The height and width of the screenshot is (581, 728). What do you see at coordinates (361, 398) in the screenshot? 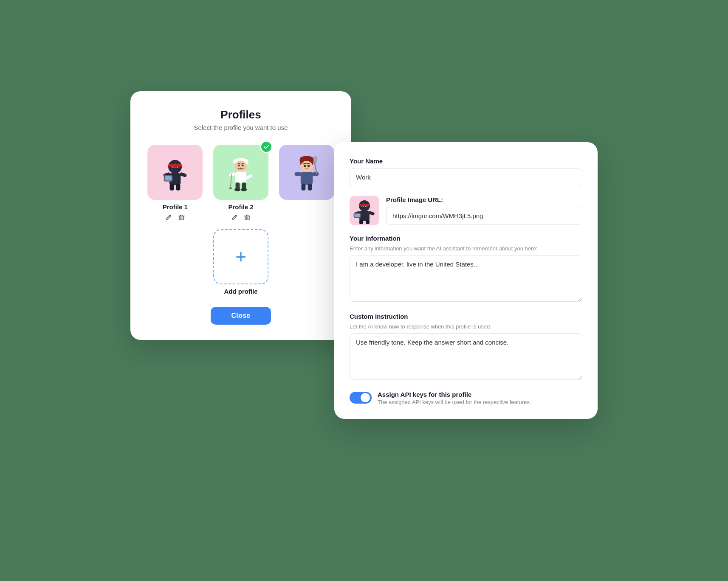
I see `toggle-slider` at bounding box center [361, 398].